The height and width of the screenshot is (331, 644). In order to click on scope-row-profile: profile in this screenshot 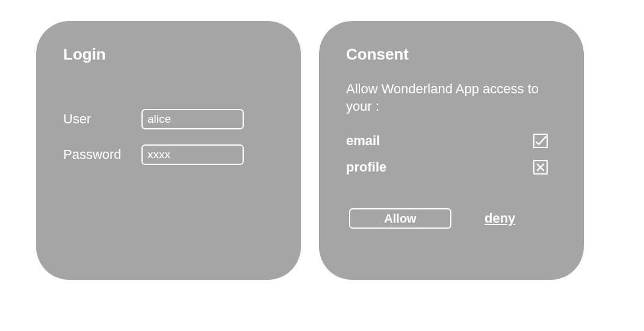, I will do `click(451, 167)`.